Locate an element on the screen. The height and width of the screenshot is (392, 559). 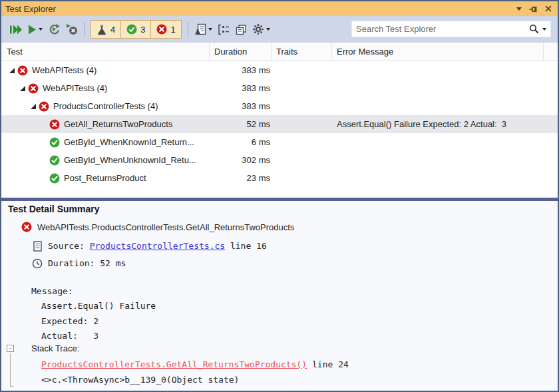
source-label: Source: is located at coordinates (69, 246).